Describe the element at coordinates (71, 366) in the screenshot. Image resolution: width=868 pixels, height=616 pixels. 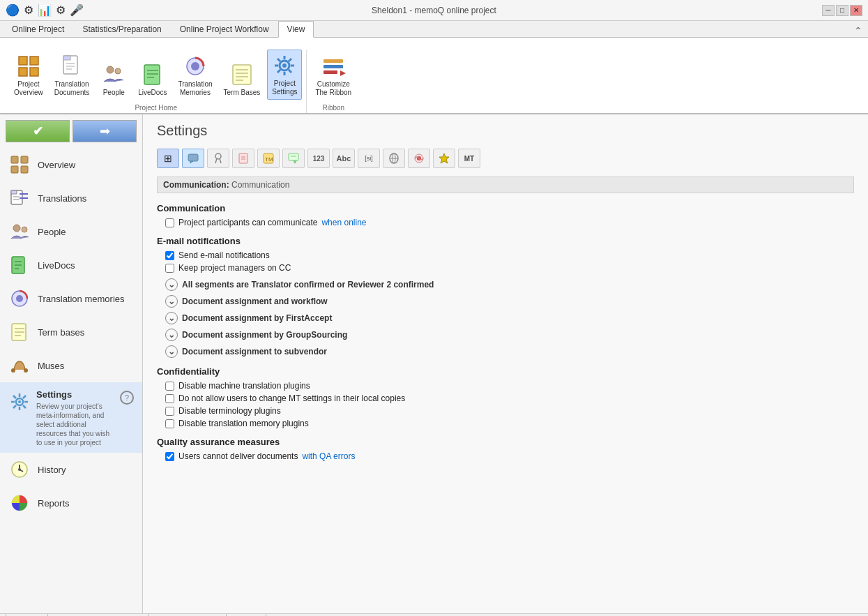
I see `sidebar-item-muses: Muses` at that location.